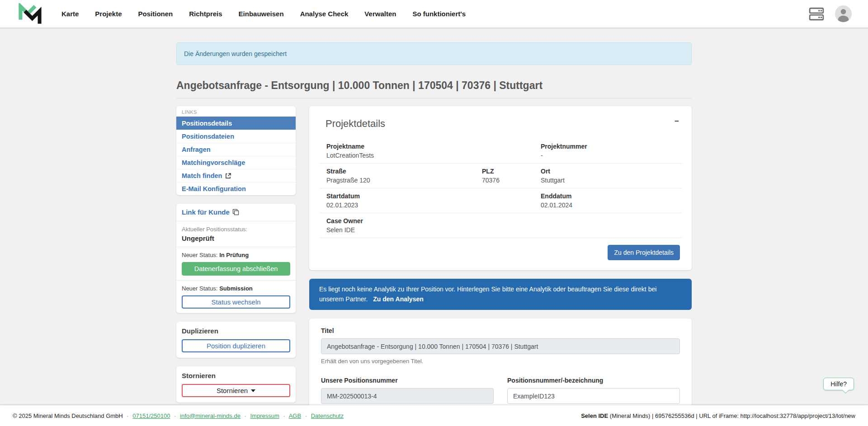 The height and width of the screenshot is (426, 868). What do you see at coordinates (500, 331) in the screenshot?
I see `title-field-label: Titel` at bounding box center [500, 331].